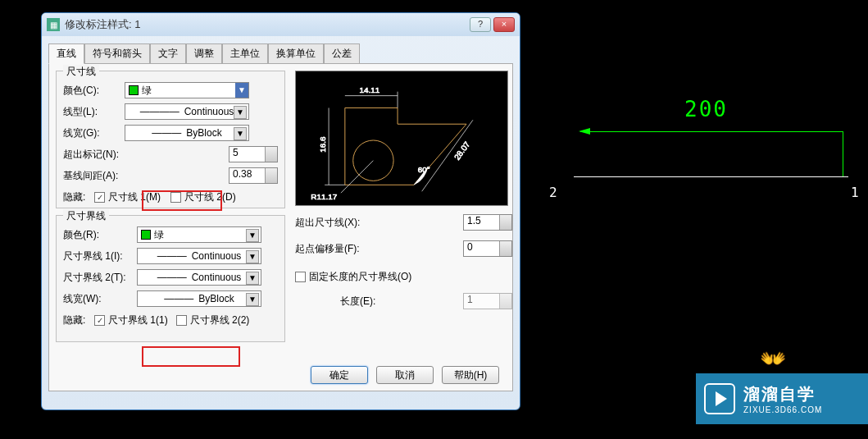 The height and width of the screenshot is (439, 868). What do you see at coordinates (100, 299) in the screenshot?
I see `ext-lineweight-label: 线宽(W):` at bounding box center [100, 299].